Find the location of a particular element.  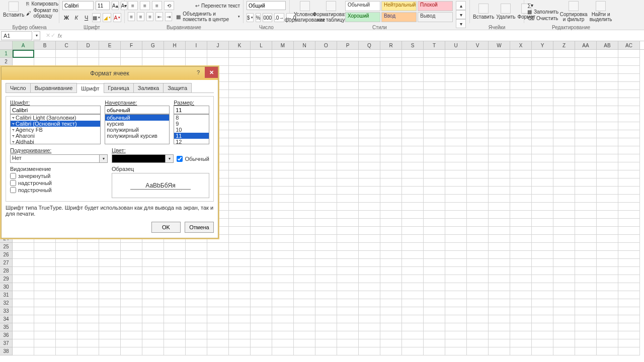

dialog-tab: Шрифт is located at coordinates (90, 88).